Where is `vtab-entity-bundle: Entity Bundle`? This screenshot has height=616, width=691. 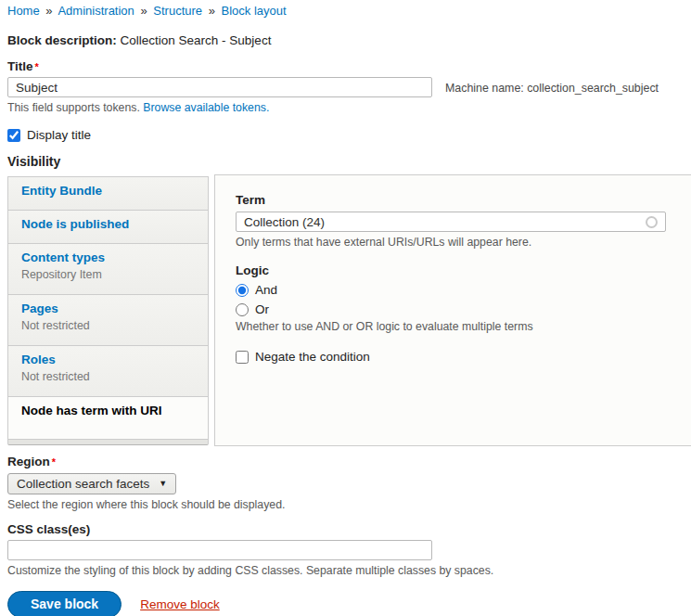 vtab-entity-bundle: Entity Bundle is located at coordinates (108, 193).